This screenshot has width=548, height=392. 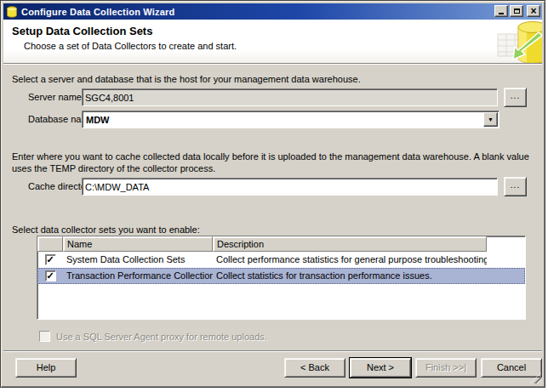 What do you see at coordinates (517, 11) in the screenshot?
I see `maximize-icon` at bounding box center [517, 11].